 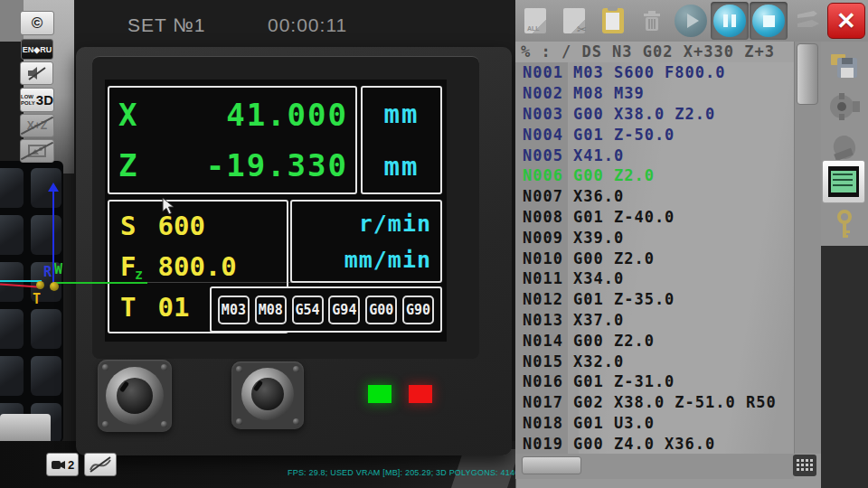 I want to click on tool-holder-icon, so click(x=844, y=146).